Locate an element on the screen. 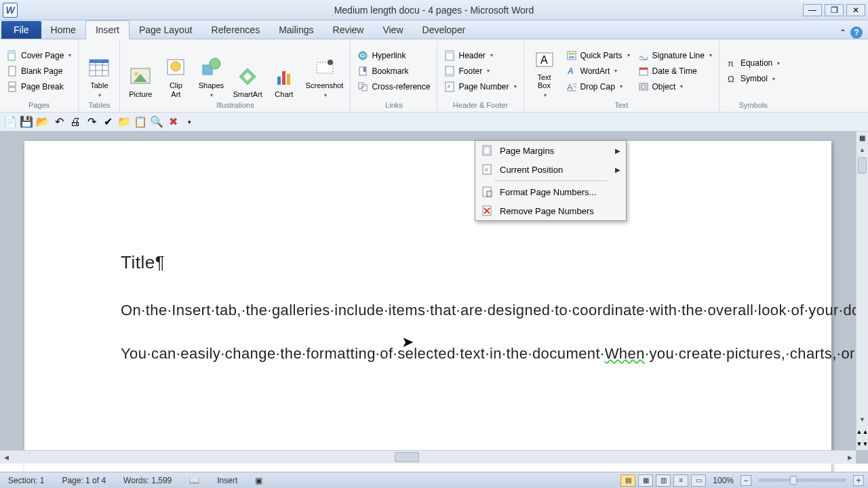  vertical-scrollbar: ▦ ▲ ▼ ▲▲ ▼▼ is located at coordinates (862, 291).